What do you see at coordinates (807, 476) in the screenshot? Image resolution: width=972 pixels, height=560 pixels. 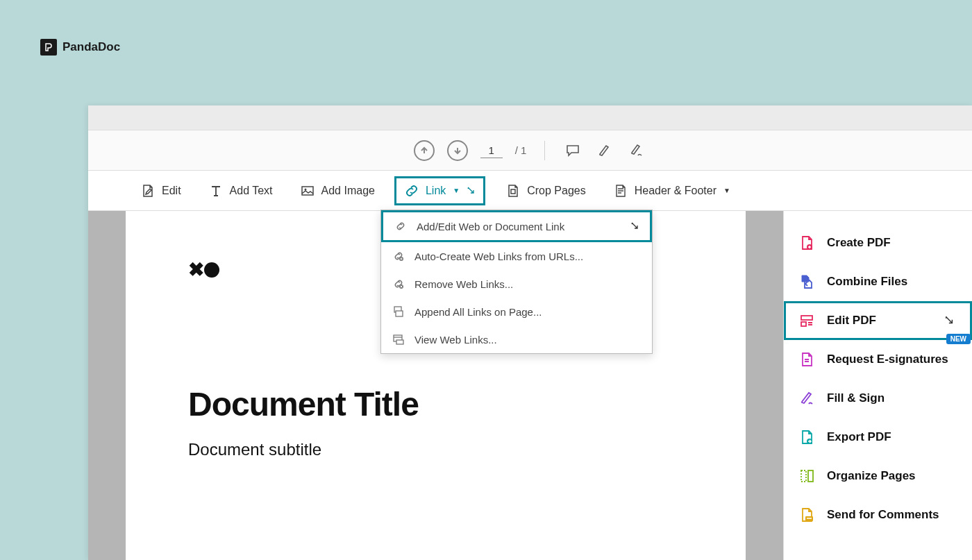 I see `organize-icon` at bounding box center [807, 476].